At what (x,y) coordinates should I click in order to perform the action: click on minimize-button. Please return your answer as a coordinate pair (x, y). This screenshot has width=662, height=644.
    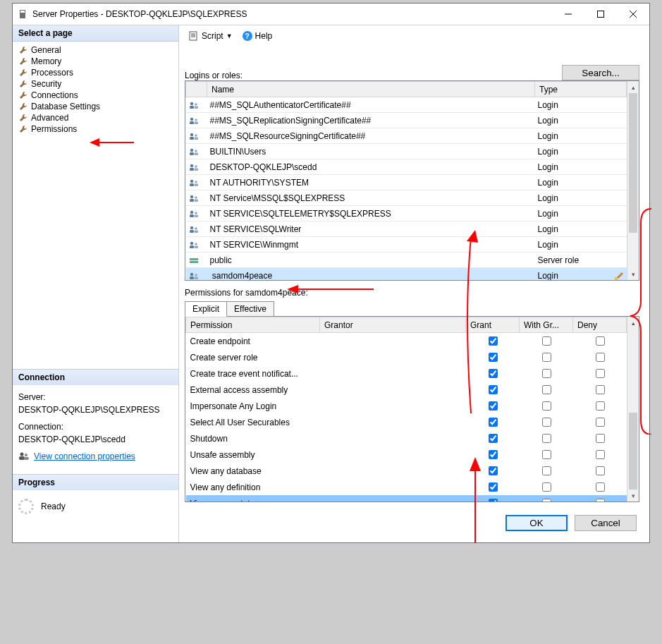
    Looking at the image, I should click on (568, 14).